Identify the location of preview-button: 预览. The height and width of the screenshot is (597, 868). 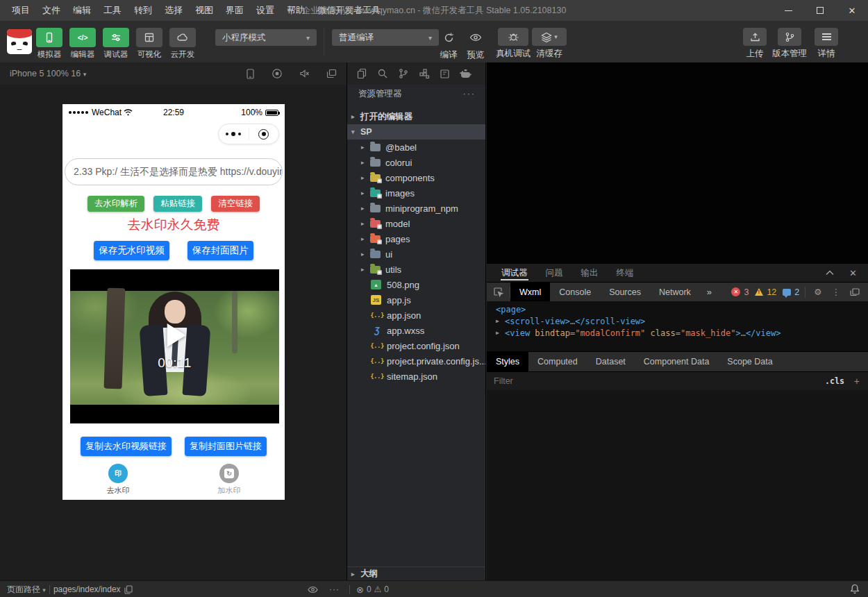
(476, 44).